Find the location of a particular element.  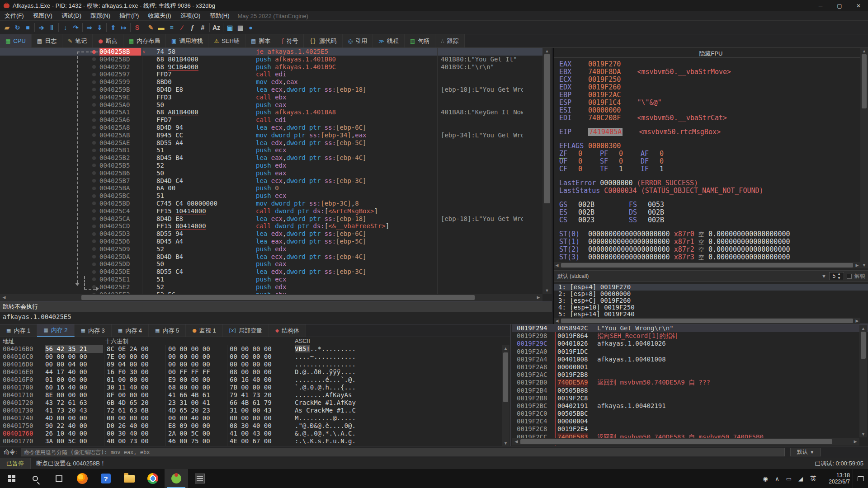

args-count-spinner: 5 ▲▼ is located at coordinates (836, 276).